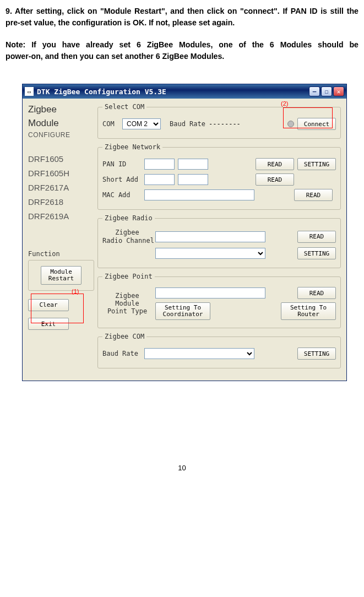 The image size is (364, 597). What do you see at coordinates (183, 311) in the screenshot?
I see `setting-to-coordinator-button: Setting To Coordinator` at bounding box center [183, 311].